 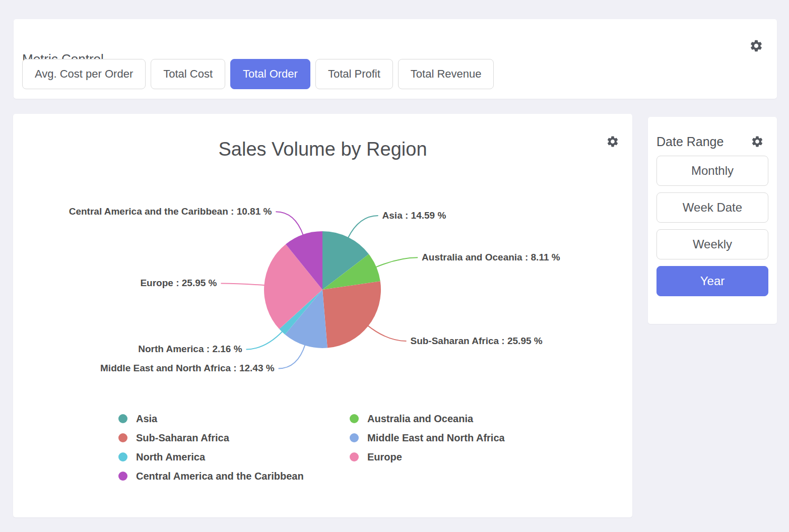 I want to click on metric-control-panel: Metric Control Avg. Cost per OrderTotal …, so click(x=395, y=59).